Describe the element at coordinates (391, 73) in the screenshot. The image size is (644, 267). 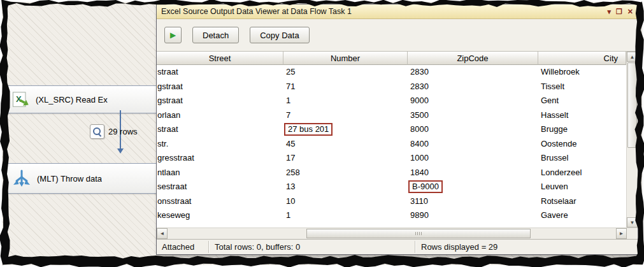
I see `table-row: straat 25 2830 Willebroek` at that location.